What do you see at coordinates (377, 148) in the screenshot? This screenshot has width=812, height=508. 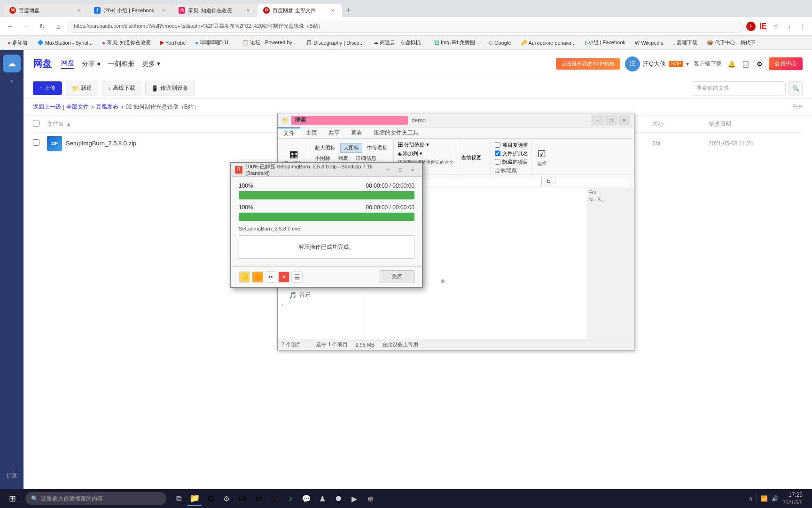 I see `fe-medium-icon-btn: 中等图标` at bounding box center [377, 148].